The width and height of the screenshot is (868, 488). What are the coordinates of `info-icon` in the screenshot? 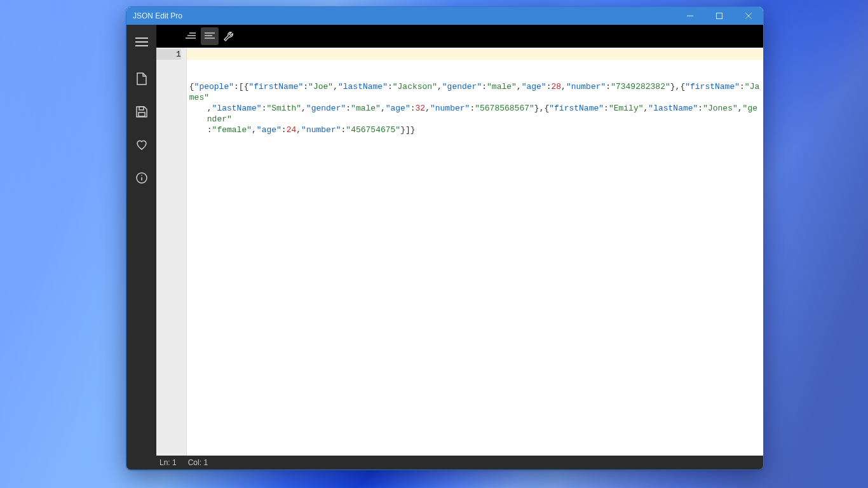 It's located at (142, 178).